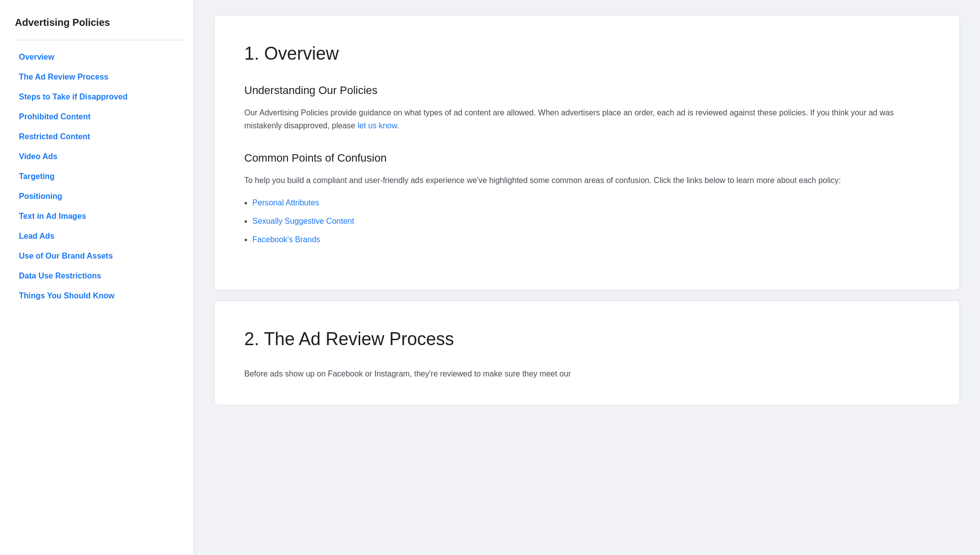 This screenshot has width=980, height=555. I want to click on sidebar-link-lead-ads: Lead Ads, so click(99, 236).